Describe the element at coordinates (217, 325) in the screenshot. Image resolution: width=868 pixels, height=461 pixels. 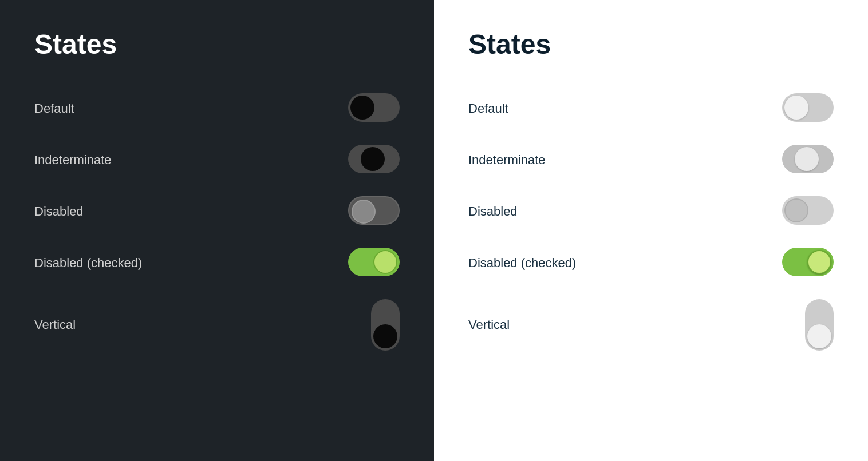
I see `dark-vertical-row: Vertical` at that location.